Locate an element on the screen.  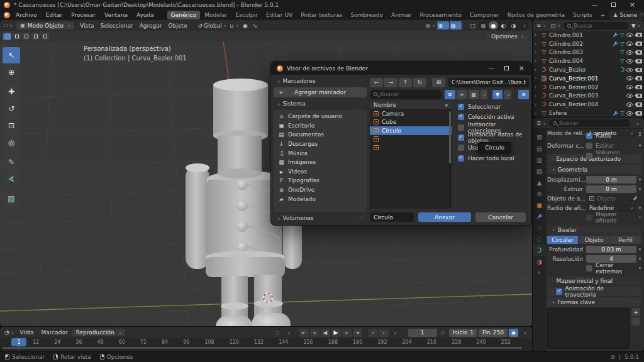
playhead: 1 is located at coordinates (19, 342).